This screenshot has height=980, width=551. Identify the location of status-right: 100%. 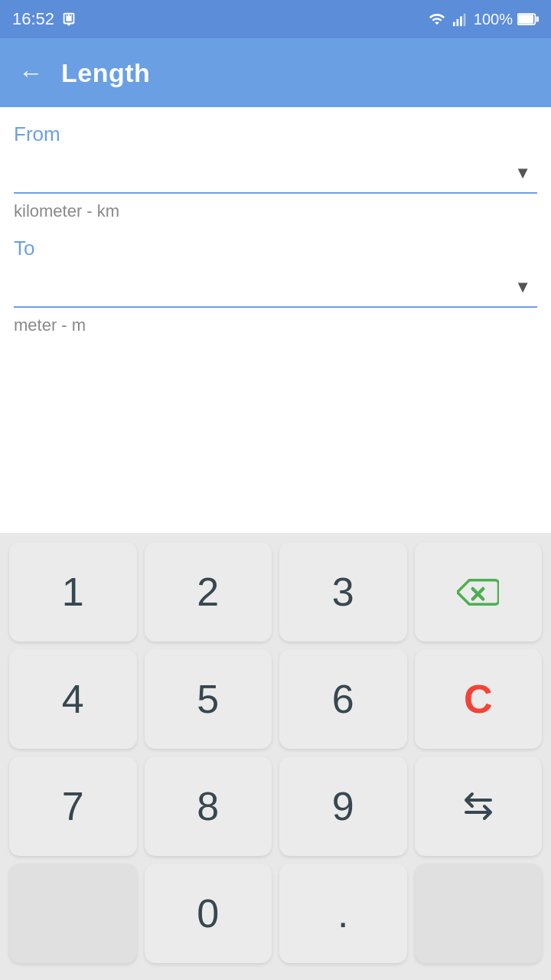
(482, 20).